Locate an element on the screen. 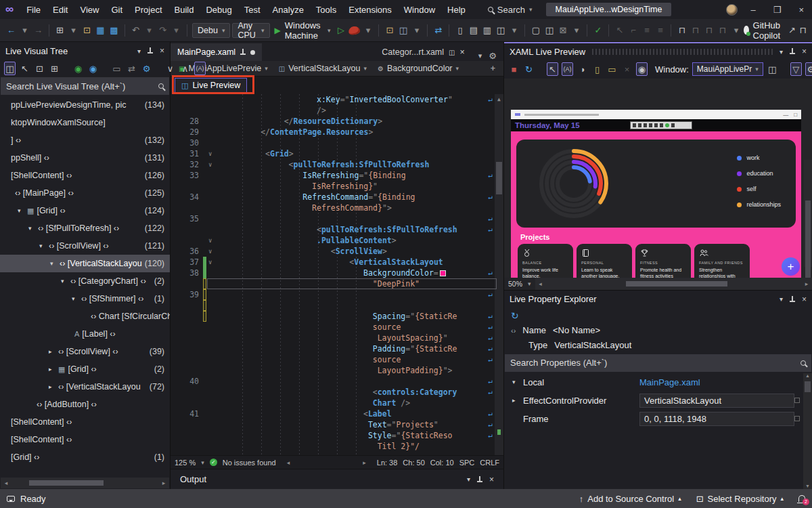  menu-analyze: Analyze is located at coordinates (288, 9).